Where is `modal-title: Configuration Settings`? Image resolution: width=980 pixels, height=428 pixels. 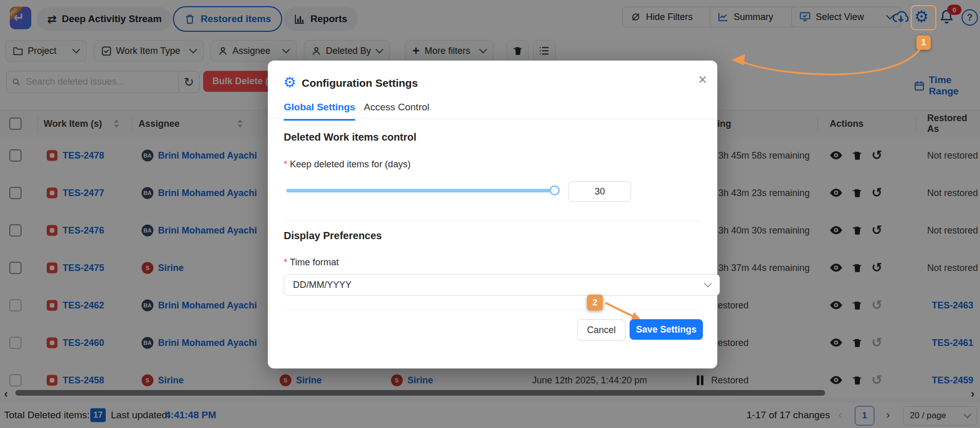
modal-title: Configuration Settings is located at coordinates (360, 83).